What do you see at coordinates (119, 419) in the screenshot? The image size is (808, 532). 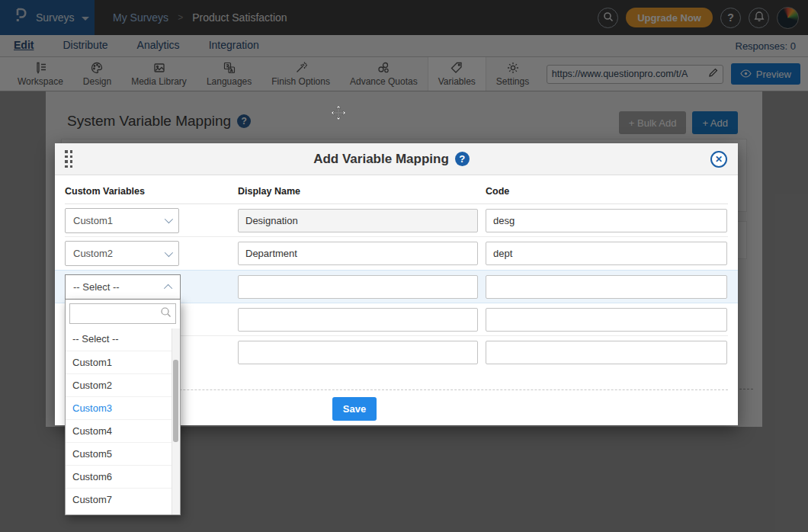 I see `dropdown-options-list: -- Select -- Custom1 Custom2 Custom3 Cus…` at bounding box center [119, 419].